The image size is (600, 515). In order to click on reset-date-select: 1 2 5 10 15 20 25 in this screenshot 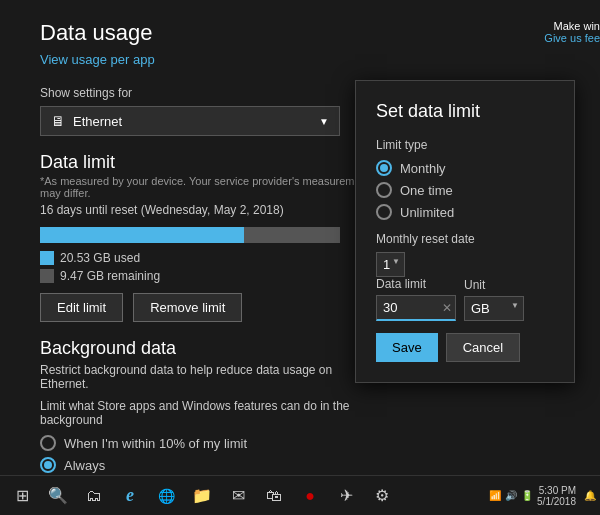, I will do `click(390, 264)`.